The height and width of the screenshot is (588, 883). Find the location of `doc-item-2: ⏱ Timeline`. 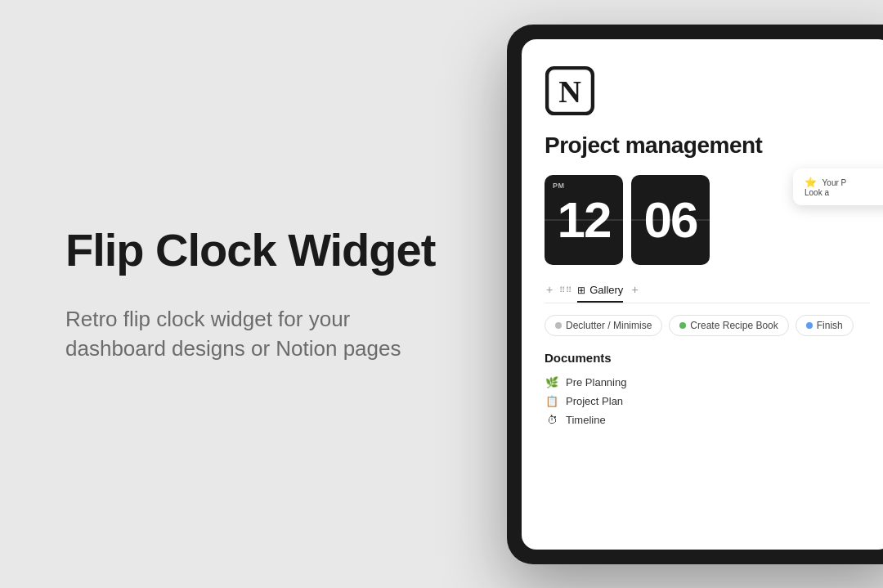

doc-item-2: ⏱ Timeline is located at coordinates (707, 420).